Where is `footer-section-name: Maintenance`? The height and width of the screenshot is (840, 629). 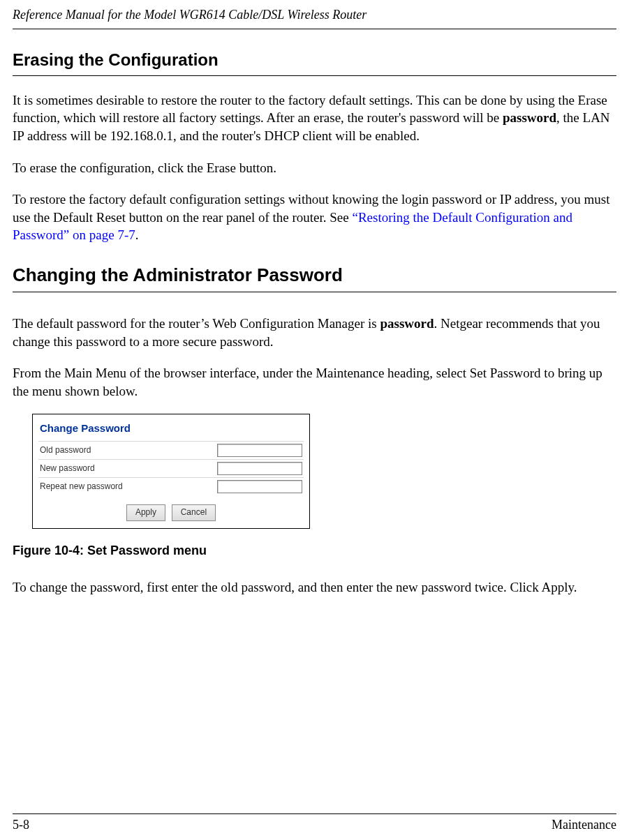
footer-section-name: Maintenance is located at coordinates (584, 825).